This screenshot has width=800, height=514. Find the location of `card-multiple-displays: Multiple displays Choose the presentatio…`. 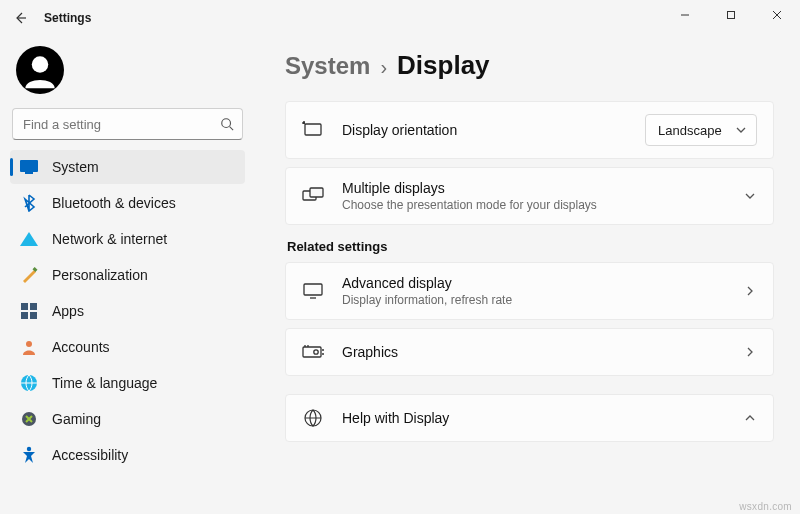

card-multiple-displays: Multiple displays Choose the presentatio… is located at coordinates (530, 196).